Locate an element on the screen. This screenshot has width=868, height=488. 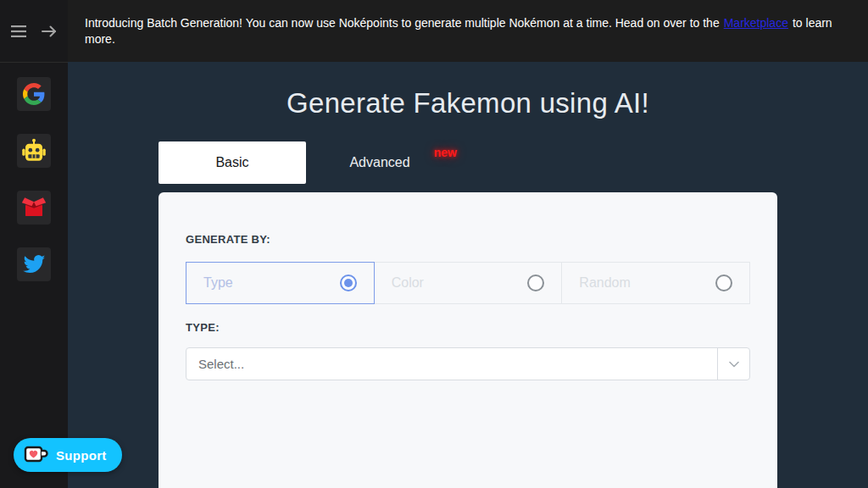
option-type: Type is located at coordinates (280, 283).